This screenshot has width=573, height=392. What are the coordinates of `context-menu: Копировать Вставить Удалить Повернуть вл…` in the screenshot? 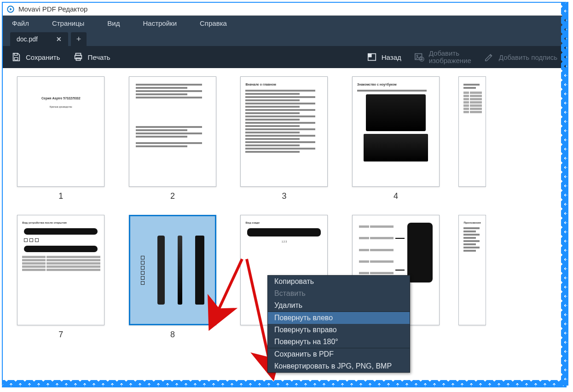 It's located at (339, 324).